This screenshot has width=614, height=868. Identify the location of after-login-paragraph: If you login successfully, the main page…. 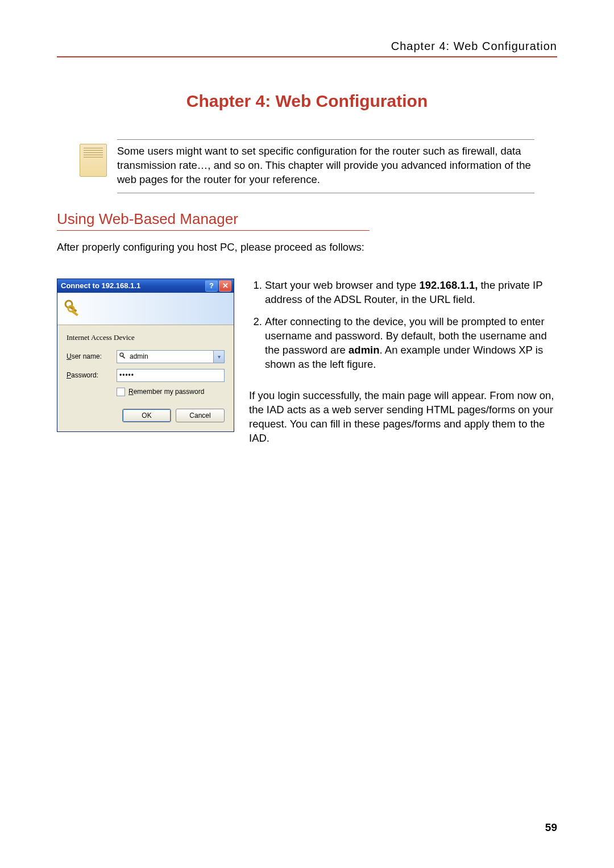
(403, 417).